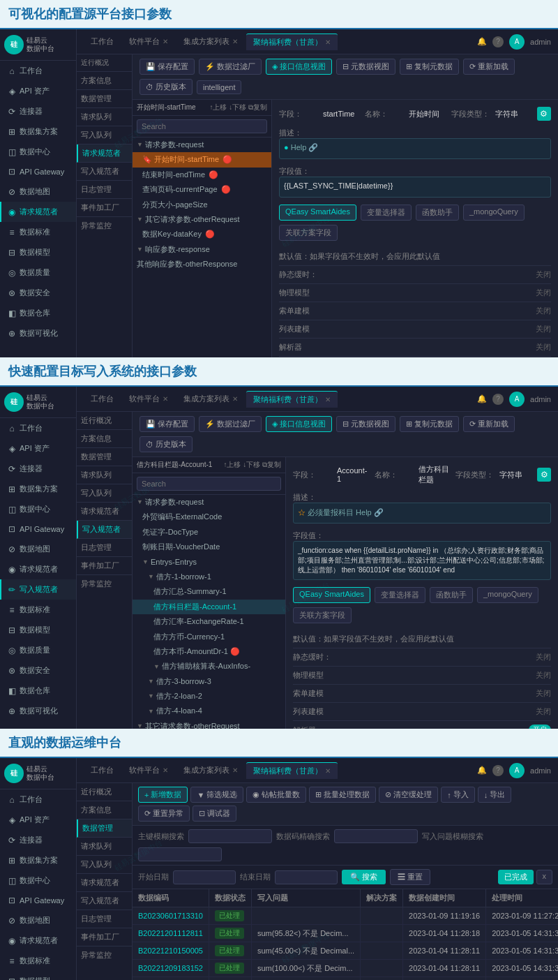  Describe the element at coordinates (209, 517) in the screenshot. I see `tree2-externalcode: 外贸编码-ExternalCode` at that location.